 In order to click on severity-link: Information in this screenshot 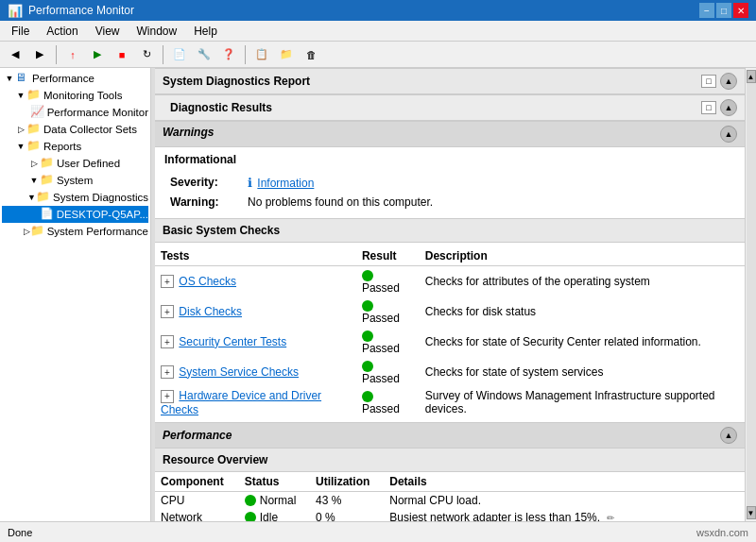, I will do `click(285, 183)`.